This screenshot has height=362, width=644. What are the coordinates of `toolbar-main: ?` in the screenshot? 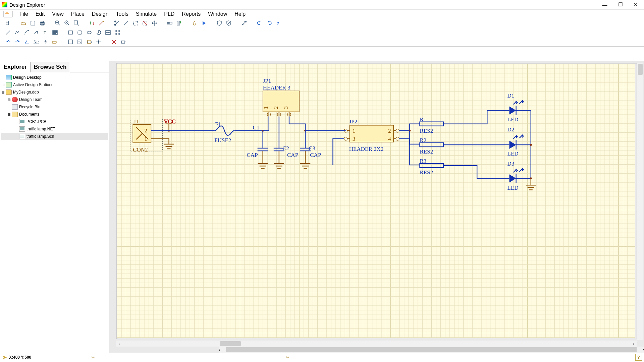 It's located at (322, 23).